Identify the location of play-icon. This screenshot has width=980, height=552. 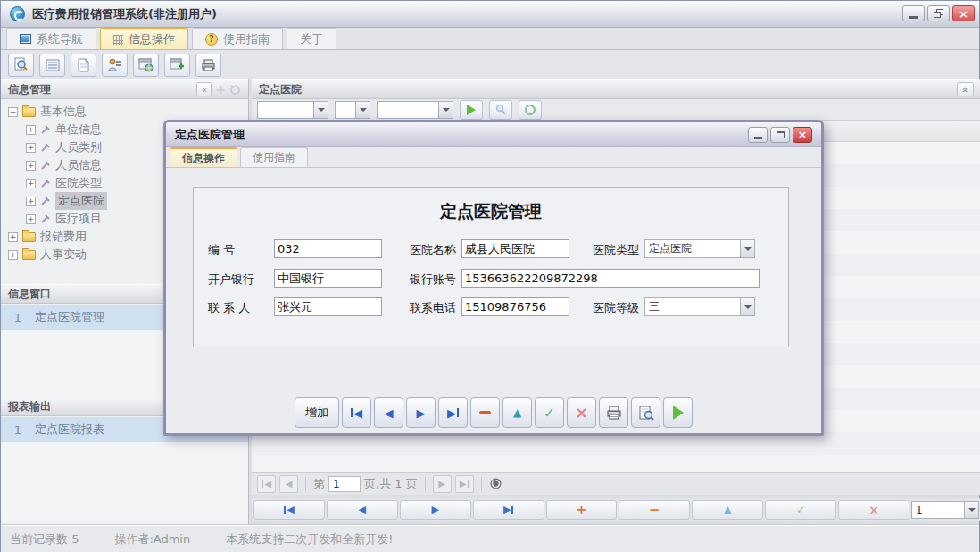
(678, 413).